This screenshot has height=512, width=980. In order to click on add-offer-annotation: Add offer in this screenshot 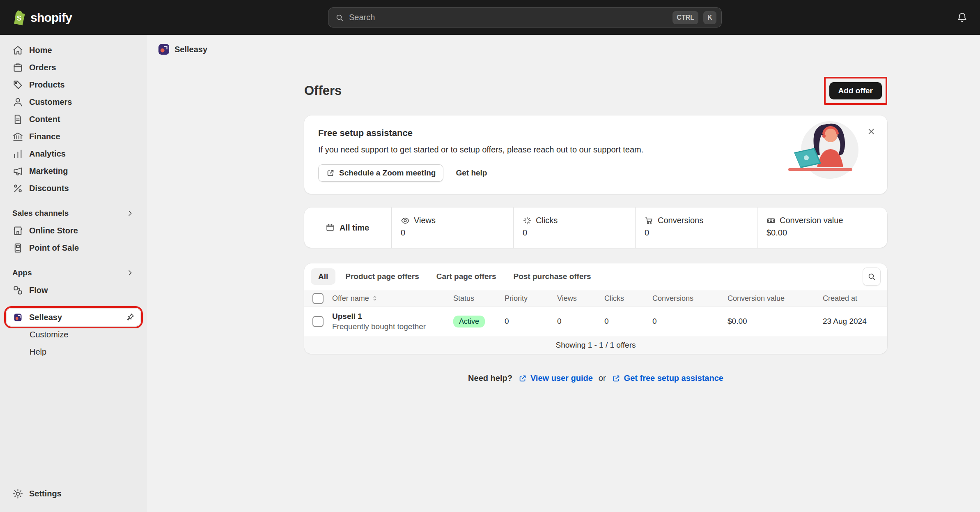, I will do `click(856, 91)`.